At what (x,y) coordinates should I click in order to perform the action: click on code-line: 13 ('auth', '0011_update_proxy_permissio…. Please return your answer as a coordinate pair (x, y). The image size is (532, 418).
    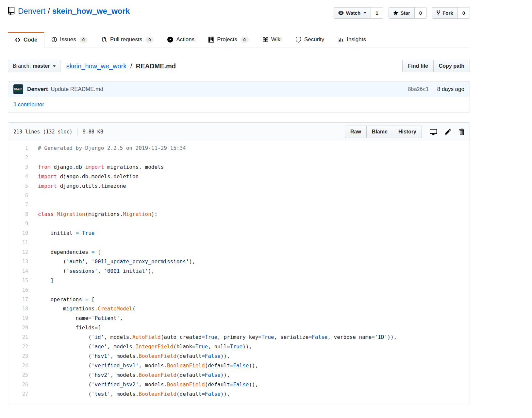
    Looking at the image, I should click on (239, 262).